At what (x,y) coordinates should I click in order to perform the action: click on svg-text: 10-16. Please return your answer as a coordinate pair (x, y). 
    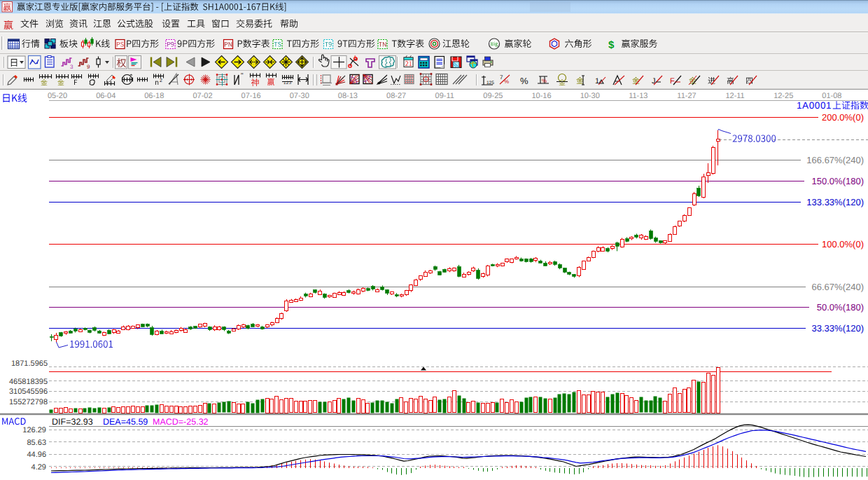
    Looking at the image, I should click on (541, 96).